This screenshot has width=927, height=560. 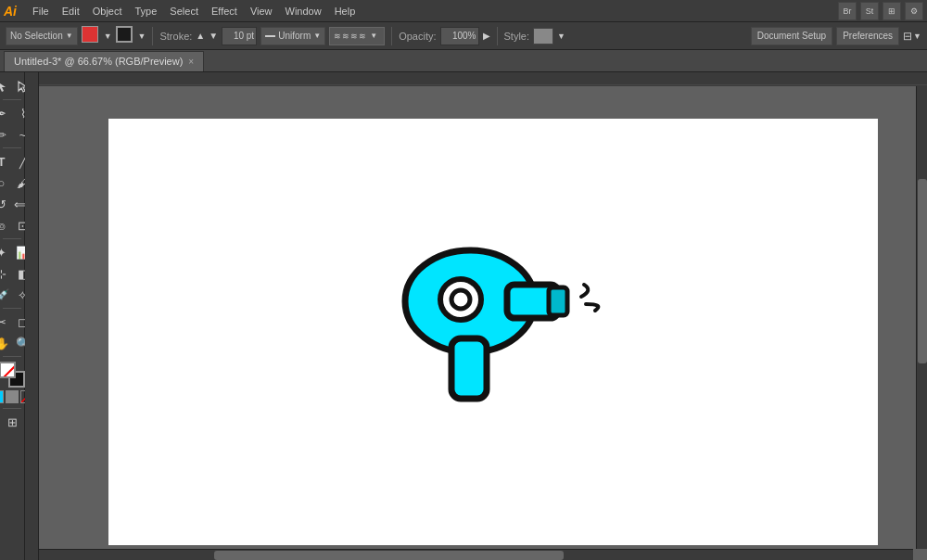 I want to click on scrollbar-vertical, so click(x=921, y=317).